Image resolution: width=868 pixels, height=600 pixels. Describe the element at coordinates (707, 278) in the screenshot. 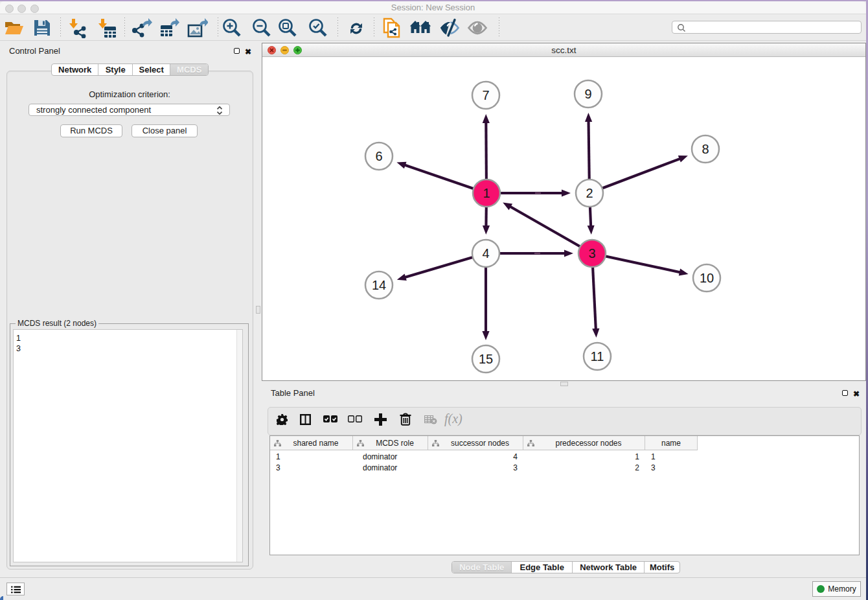

I see `svg-text: 10` at that location.